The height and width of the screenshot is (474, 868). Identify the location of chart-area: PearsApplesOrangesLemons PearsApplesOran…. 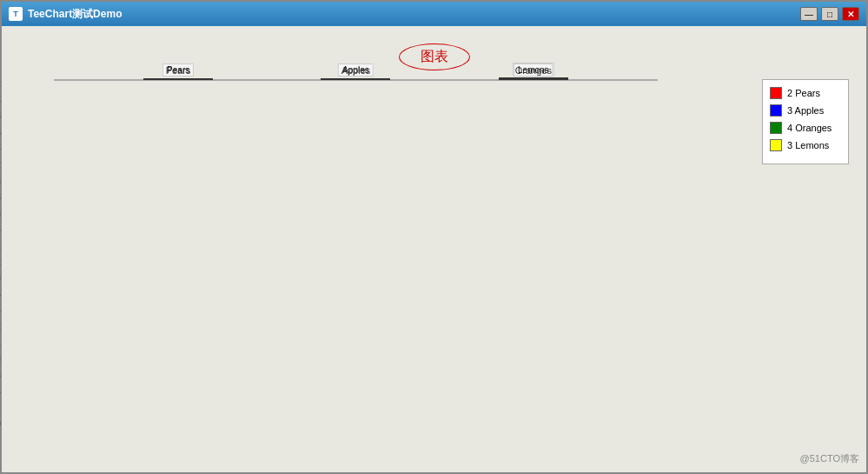
(356, 80).